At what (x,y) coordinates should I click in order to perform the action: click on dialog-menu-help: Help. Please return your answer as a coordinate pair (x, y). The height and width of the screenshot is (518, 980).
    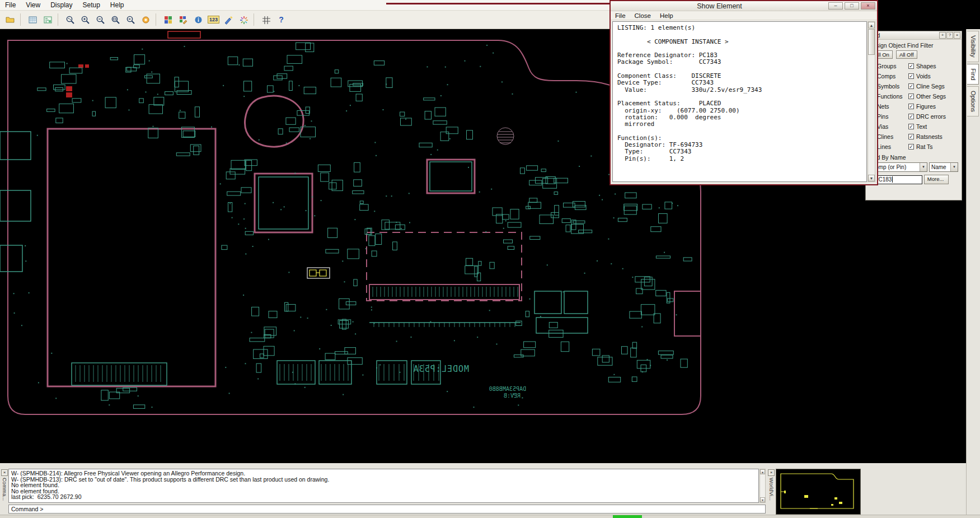
    Looking at the image, I should click on (667, 16).